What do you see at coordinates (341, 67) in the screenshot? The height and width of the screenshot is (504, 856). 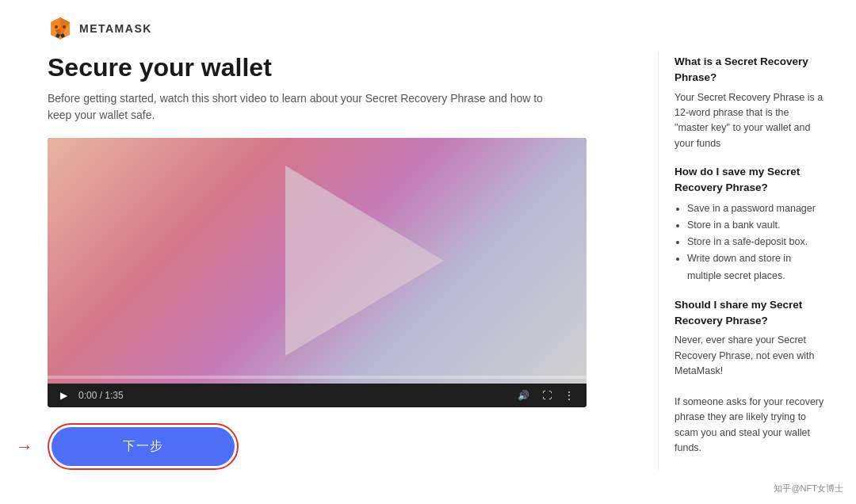 I see `page-title: Secure your wallet` at bounding box center [341, 67].